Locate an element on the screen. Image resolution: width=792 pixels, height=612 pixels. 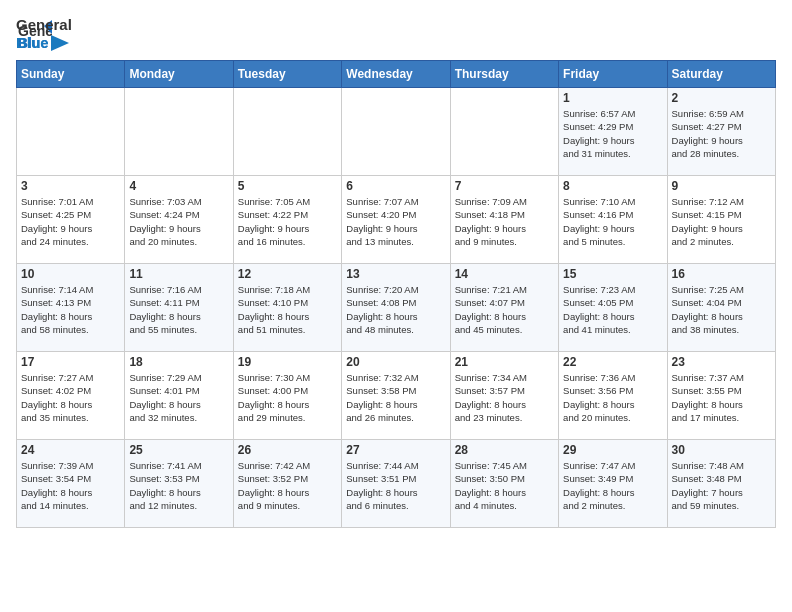
day-number: 30 is located at coordinates (722, 450).